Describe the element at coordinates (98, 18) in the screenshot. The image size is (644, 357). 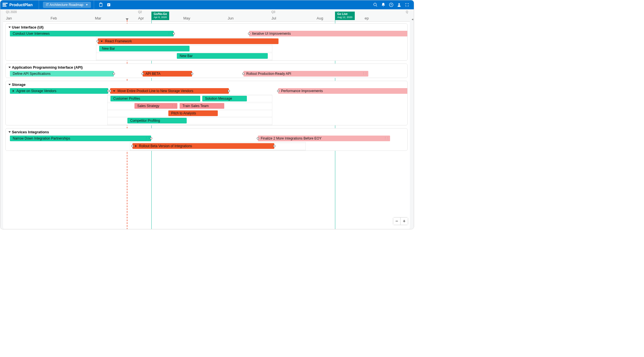
I see `month-label: Mar` at that location.